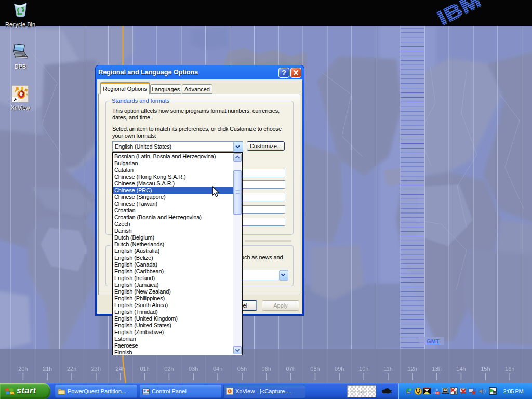 Image resolution: width=532 pixels, height=399 pixels. Describe the element at coordinates (437, 369) in the screenshot. I see `svg-text: 13h` at that location.